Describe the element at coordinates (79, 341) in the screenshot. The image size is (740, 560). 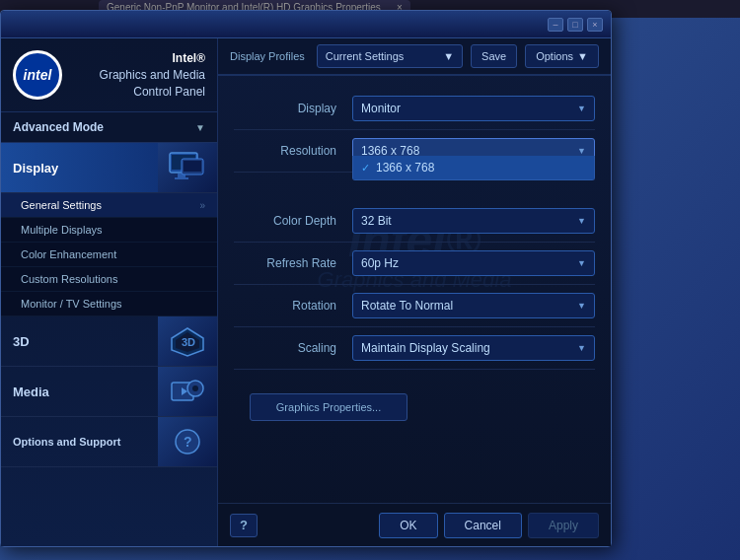
I see `sidebar-item-3d-label: 3D` at that location.